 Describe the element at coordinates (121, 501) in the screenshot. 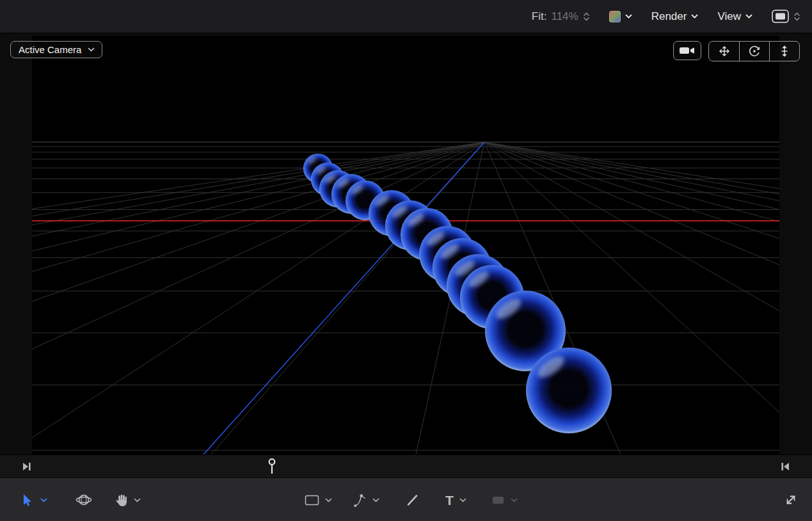

I see `hand-icon` at that location.